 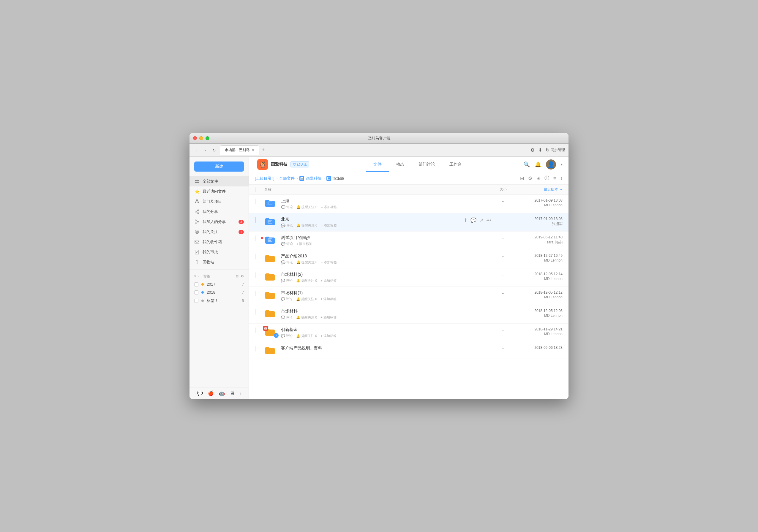 What do you see at coordinates (214, 150) in the screenshot?
I see `refresh-button: ↻` at bounding box center [214, 150].